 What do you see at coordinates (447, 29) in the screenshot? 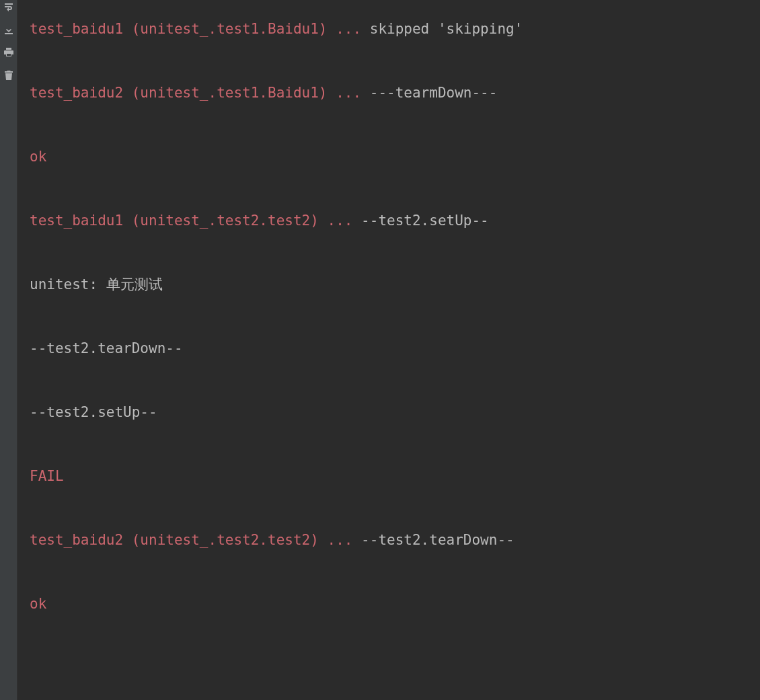
I see `output-text: skipped 'skipping'` at bounding box center [447, 29].